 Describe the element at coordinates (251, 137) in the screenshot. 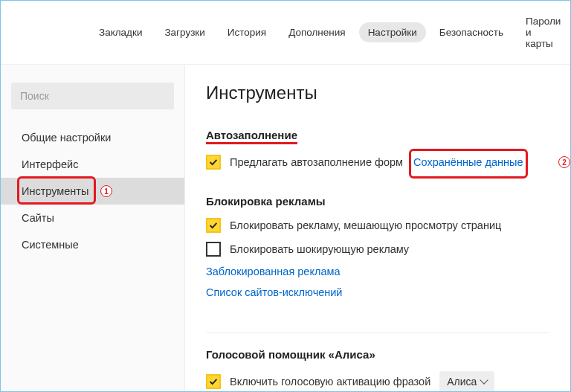

I see `annotation-underline: Автозаполнение` at that location.